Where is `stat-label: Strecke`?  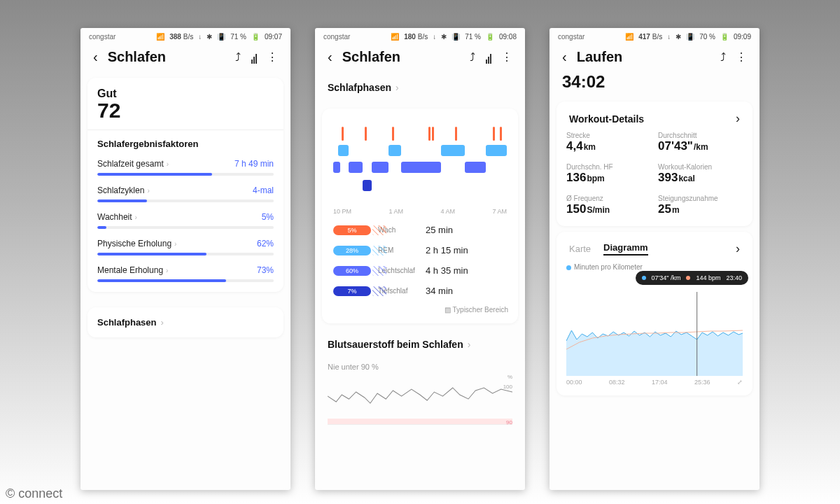
stat-label: Strecke is located at coordinates (609, 136).